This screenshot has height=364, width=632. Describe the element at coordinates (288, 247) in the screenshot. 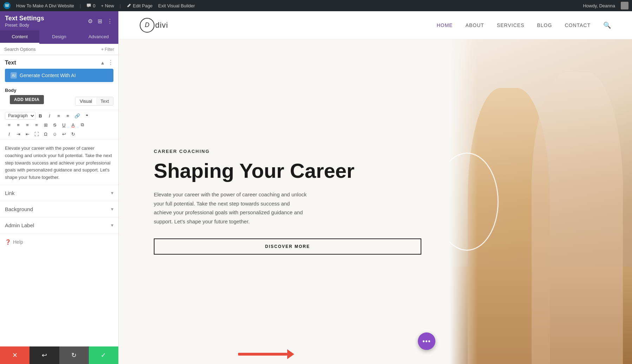

I see `hero-cta-button: DISCOVER MORE` at that location.